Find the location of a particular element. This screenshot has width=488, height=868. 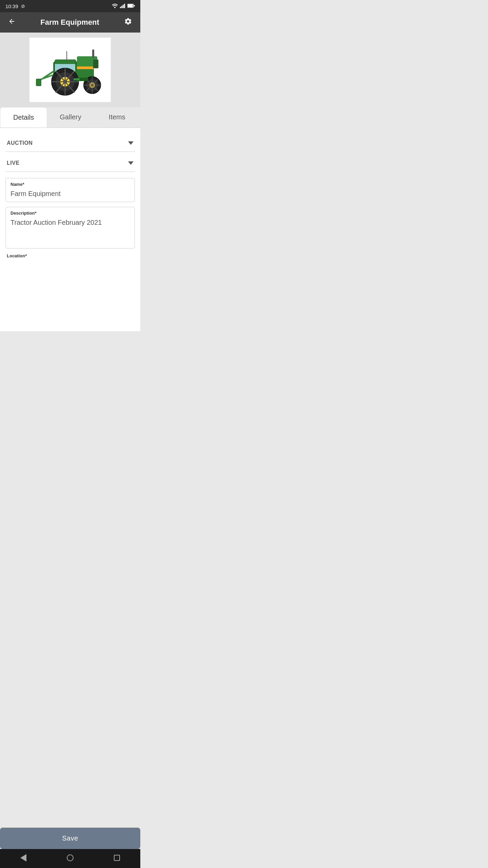

live-dropdown: LIVE is located at coordinates (70, 163).